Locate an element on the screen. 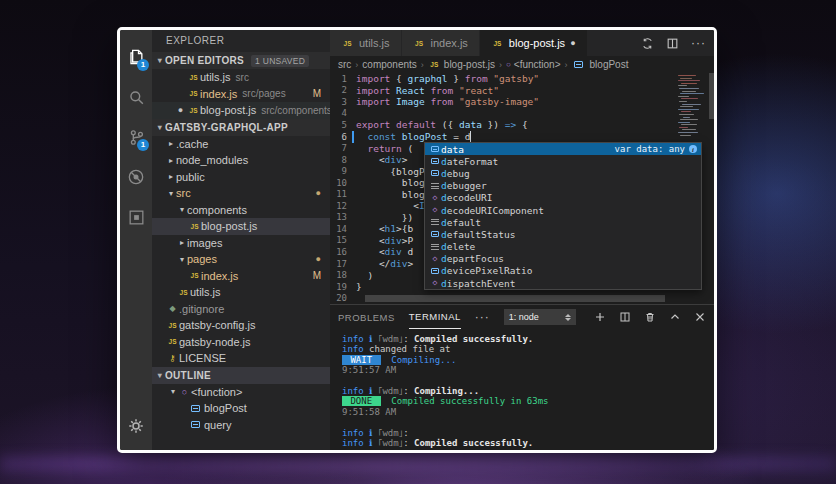  suggestion-dispatchEvent: ◇dispatchEvent is located at coordinates (563, 283).